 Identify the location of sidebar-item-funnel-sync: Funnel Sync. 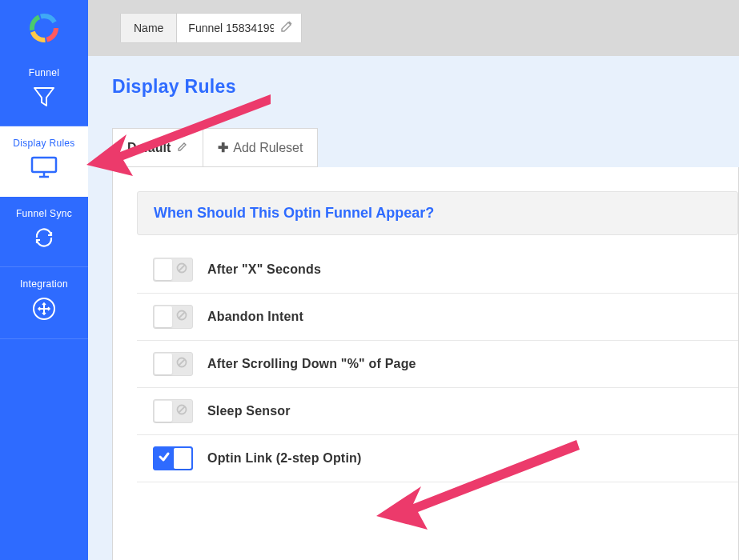
(44, 232).